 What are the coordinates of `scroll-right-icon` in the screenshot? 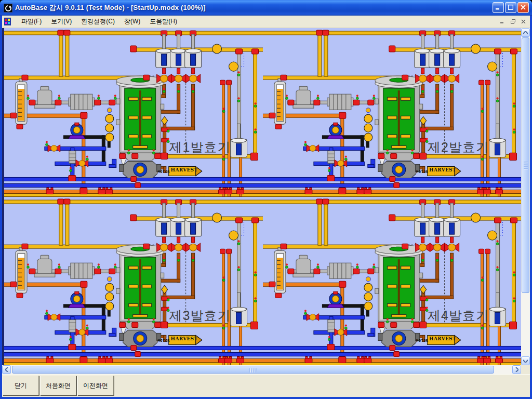 It's located at (516, 370).